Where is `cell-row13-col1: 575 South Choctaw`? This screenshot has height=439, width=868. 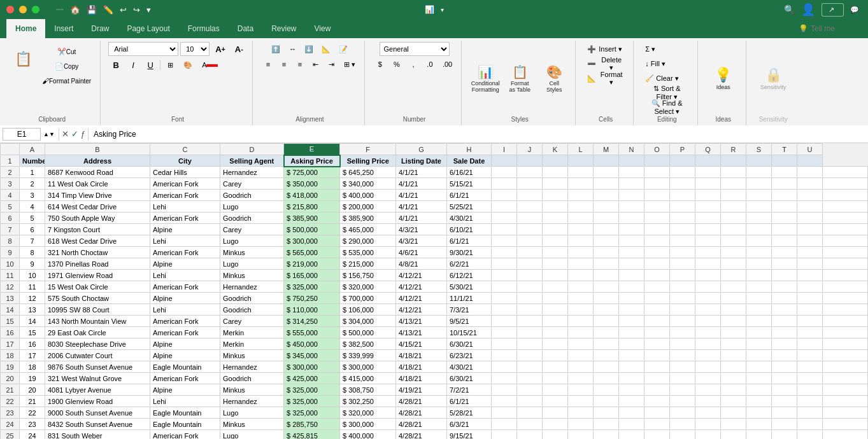 cell-row13-col1: 575 South Choctaw is located at coordinates (98, 298).